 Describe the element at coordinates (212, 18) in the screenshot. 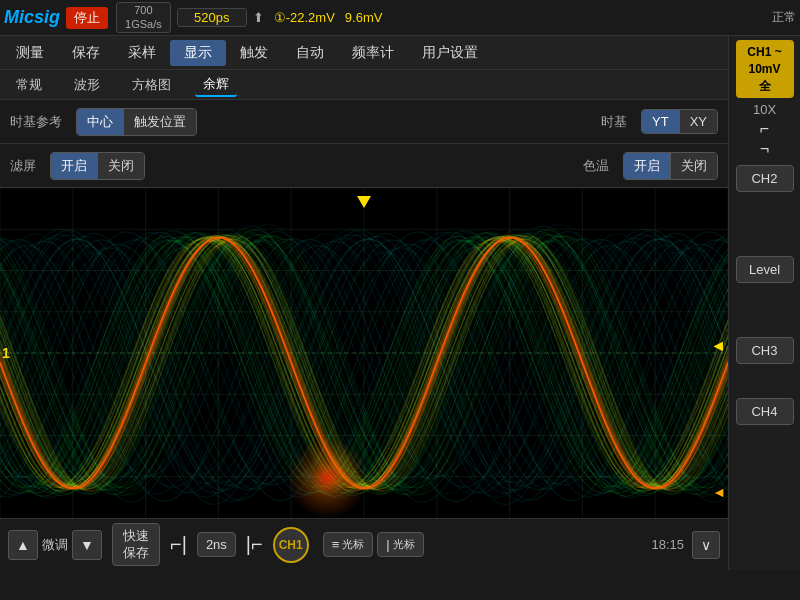

I see `timebase-value: 520ps` at that location.